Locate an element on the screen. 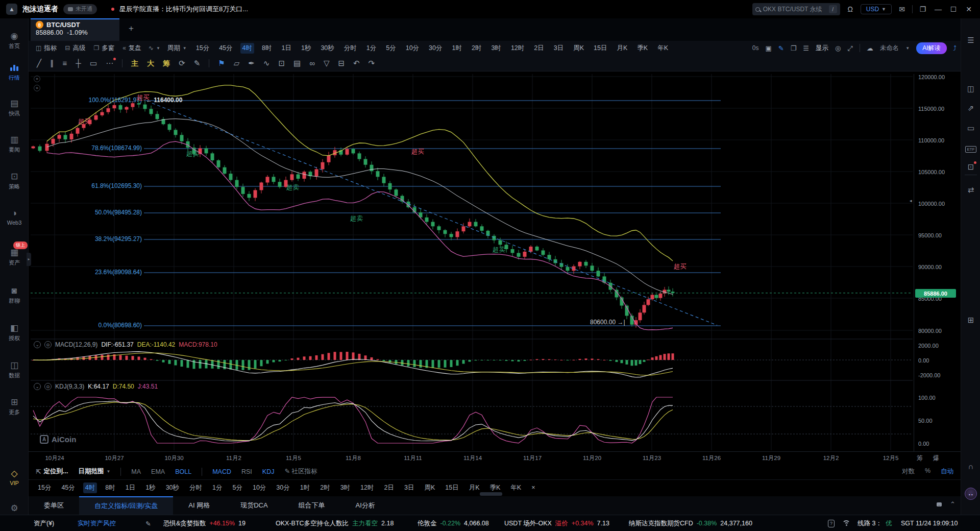 The width and height of the screenshot is (980, 531). cross-line-icon: ┼ is located at coordinates (79, 63).